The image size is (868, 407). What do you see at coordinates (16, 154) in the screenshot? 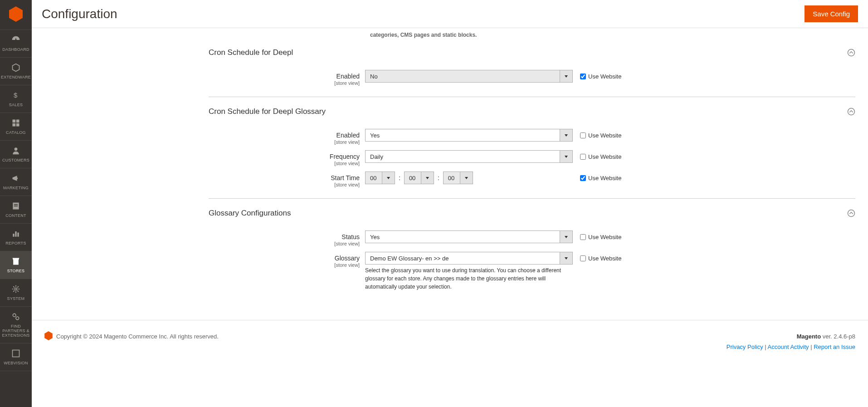
I see `sidebar-item-customers: CUSTOMERS` at bounding box center [16, 154].